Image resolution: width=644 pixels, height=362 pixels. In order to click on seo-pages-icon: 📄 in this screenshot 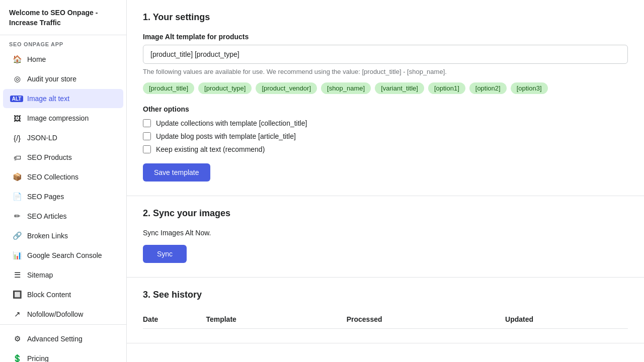, I will do `click(17, 197)`.